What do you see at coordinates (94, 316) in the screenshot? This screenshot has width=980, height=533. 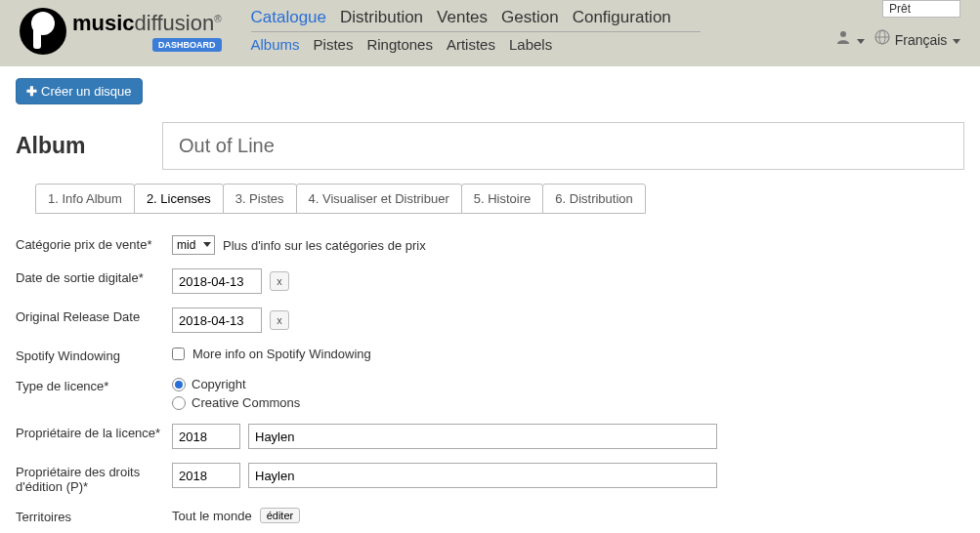 I see `original-release-label: Original Release Date` at bounding box center [94, 316].